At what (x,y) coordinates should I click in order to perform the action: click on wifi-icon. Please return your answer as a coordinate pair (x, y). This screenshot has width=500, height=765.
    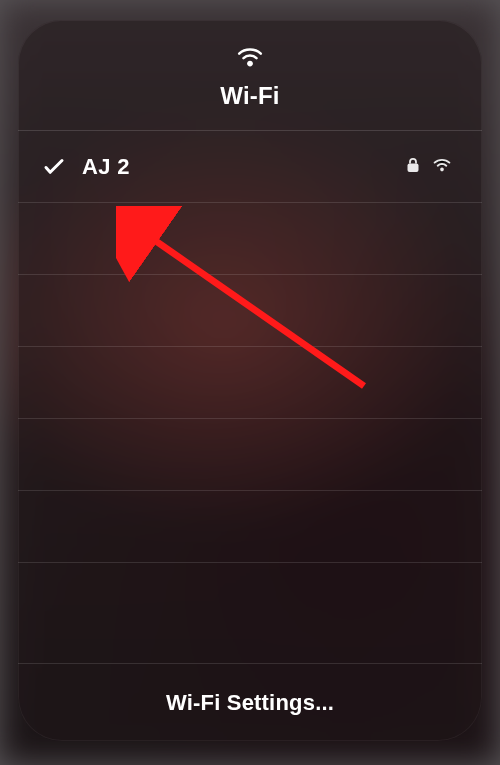
    Looking at the image, I should click on (250, 60).